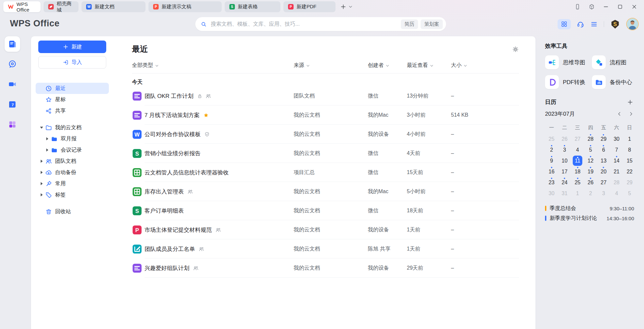 The width and height of the screenshot is (644, 329). I want to click on rail-item-docs, so click(13, 44).